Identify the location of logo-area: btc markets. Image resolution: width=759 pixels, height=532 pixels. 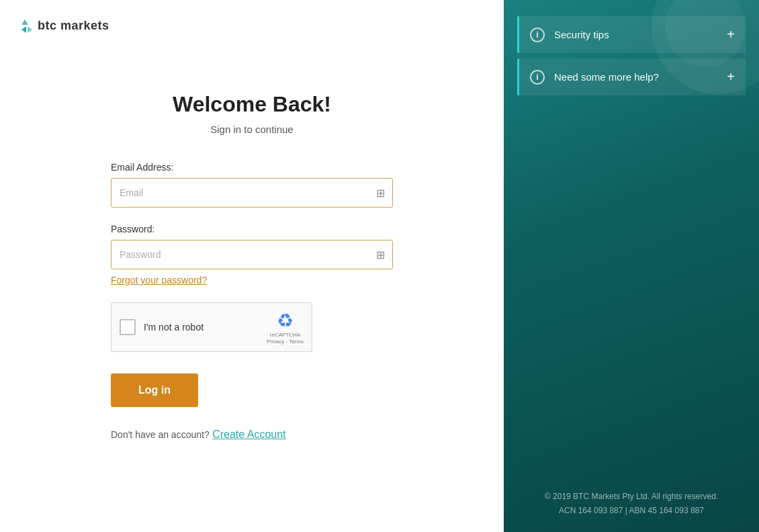
(252, 26).